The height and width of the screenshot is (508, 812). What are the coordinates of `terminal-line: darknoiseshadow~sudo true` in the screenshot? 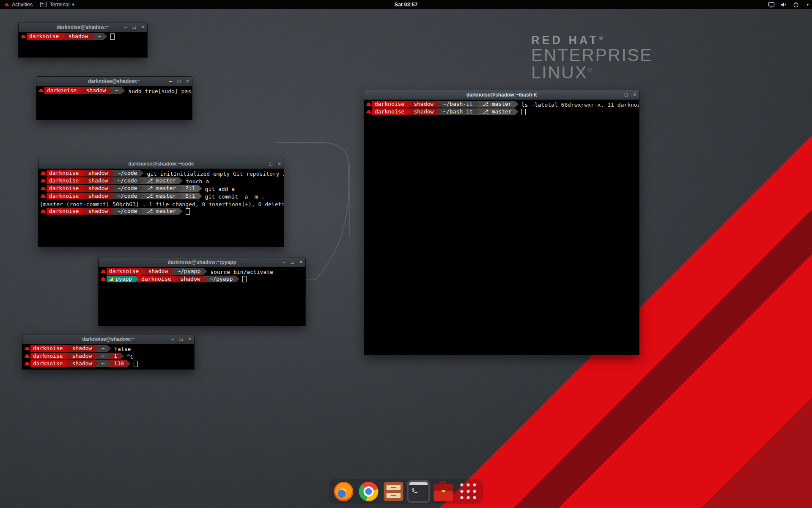 It's located at (98, 91).